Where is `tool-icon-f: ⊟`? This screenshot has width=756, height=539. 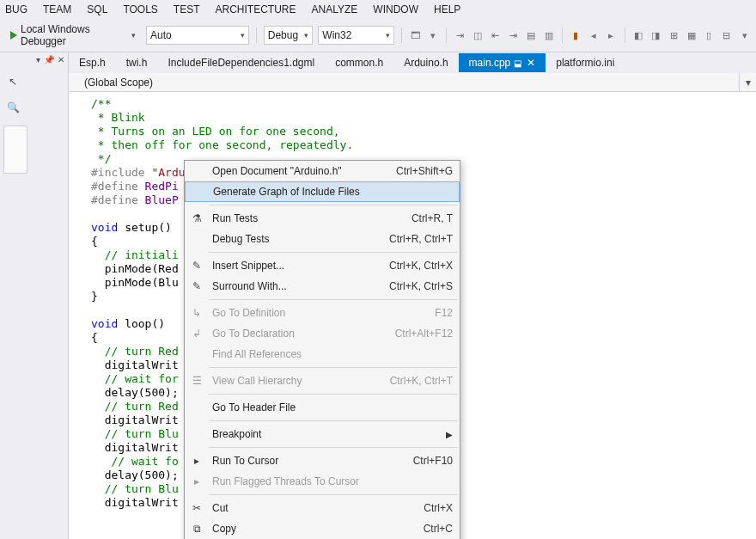 tool-icon-f: ⊟ is located at coordinates (727, 35).